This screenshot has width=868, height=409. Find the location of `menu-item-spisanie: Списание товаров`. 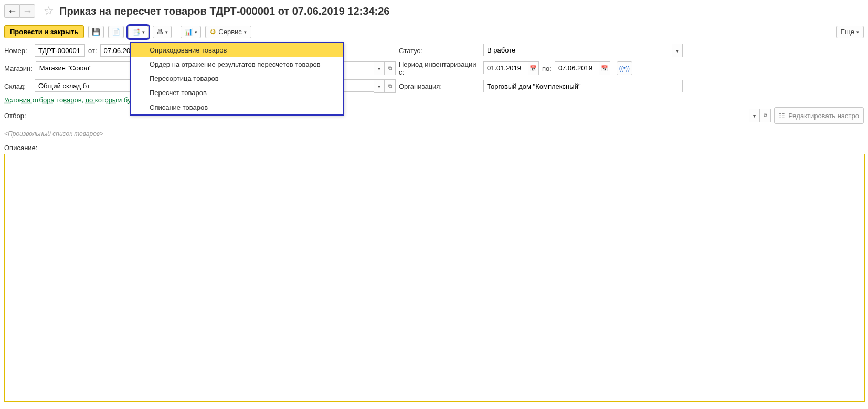

menu-item-spisanie: Списание товаров is located at coordinates (237, 107).